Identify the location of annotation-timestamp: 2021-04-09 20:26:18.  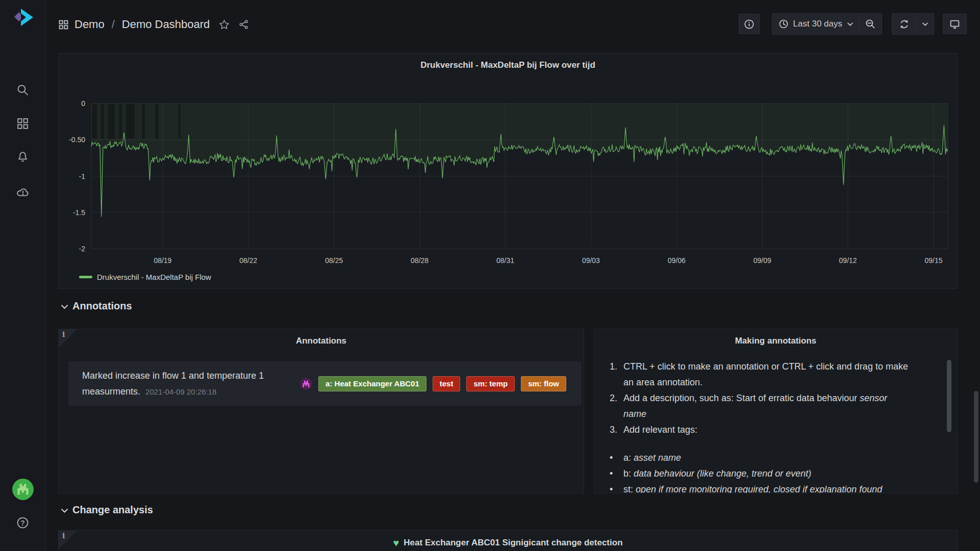
(181, 391).